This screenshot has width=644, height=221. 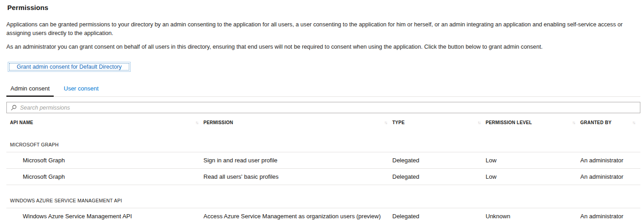 I want to click on tab-user-consent: User consent, so click(x=81, y=89).